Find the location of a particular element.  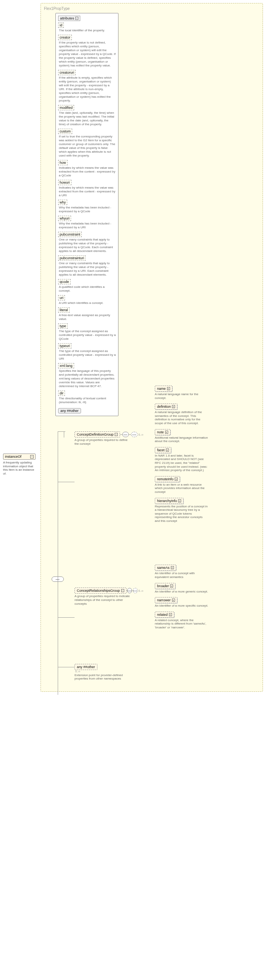

attr-name: howuri is located at coordinates (65, 182).